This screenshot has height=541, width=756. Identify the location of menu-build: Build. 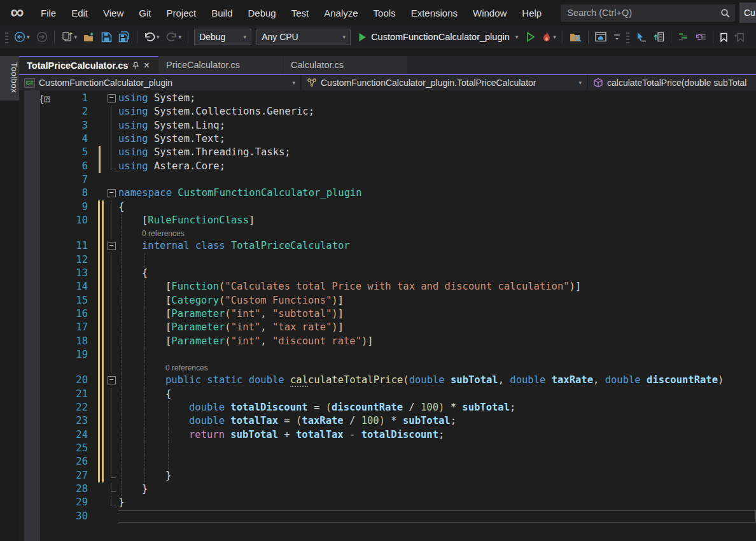
(221, 13).